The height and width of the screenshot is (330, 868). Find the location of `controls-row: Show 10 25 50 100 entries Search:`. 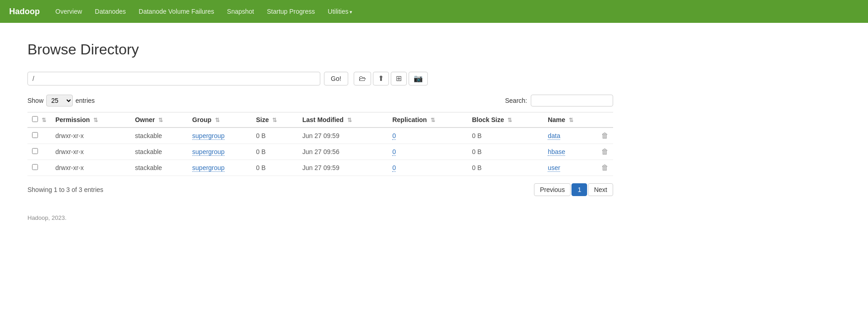

controls-row: Show 10 25 50 100 entries Search: is located at coordinates (320, 101).